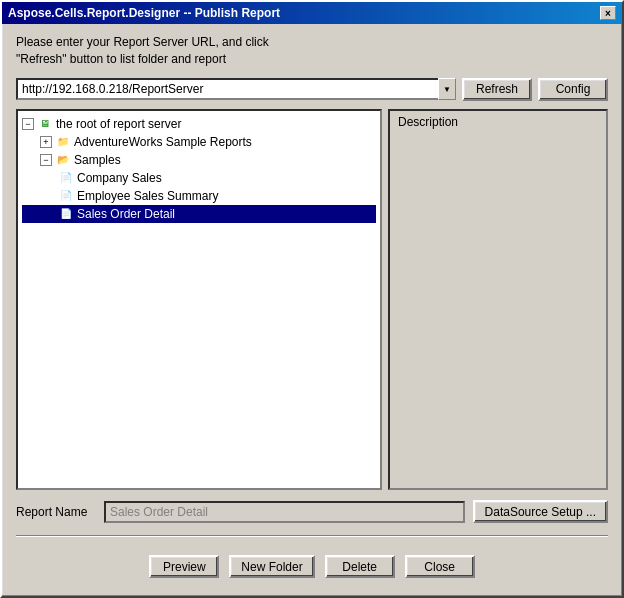 This screenshot has width=624, height=598. What do you see at coordinates (440, 566) in the screenshot?
I see `close-window-button: Close` at bounding box center [440, 566].